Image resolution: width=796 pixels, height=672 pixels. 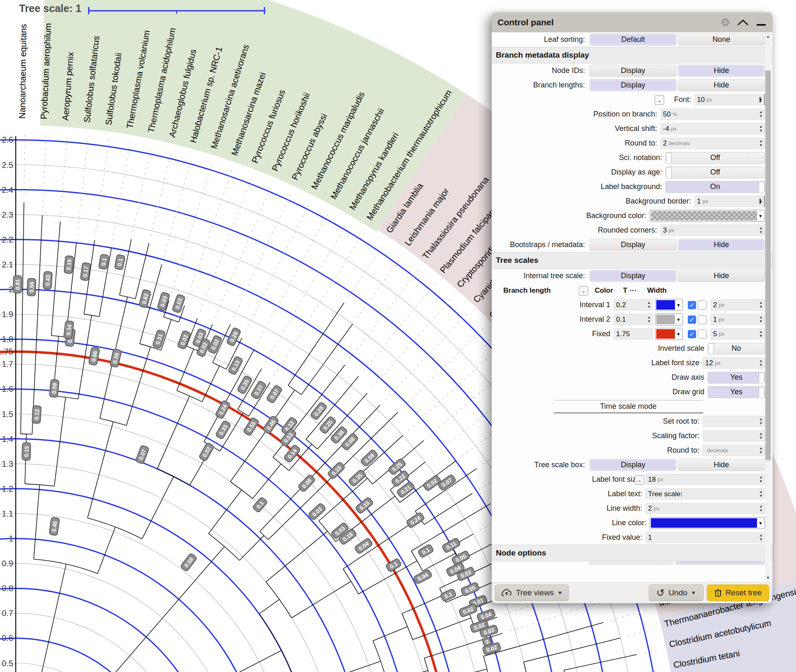 What do you see at coordinates (729, 201) in the screenshot?
I see `background-border-input: 1px▲▼` at bounding box center [729, 201].